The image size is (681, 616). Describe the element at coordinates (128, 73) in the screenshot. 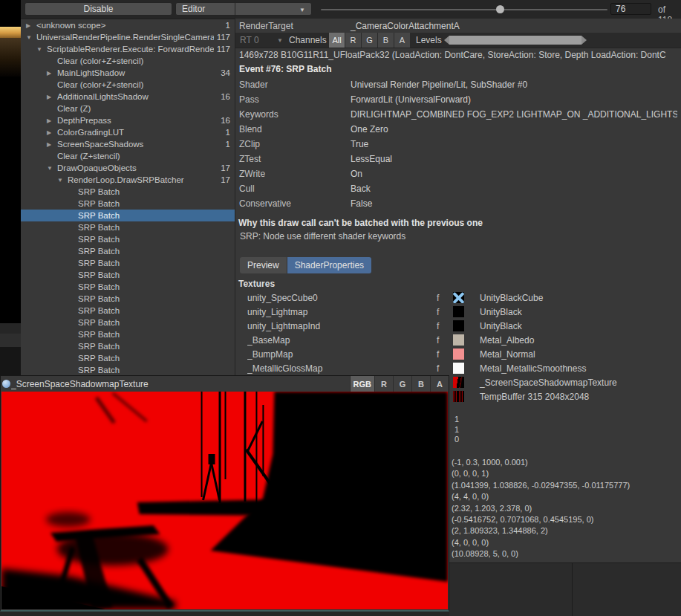

I see `tree-row: ▶MainLightShadow34` at that location.